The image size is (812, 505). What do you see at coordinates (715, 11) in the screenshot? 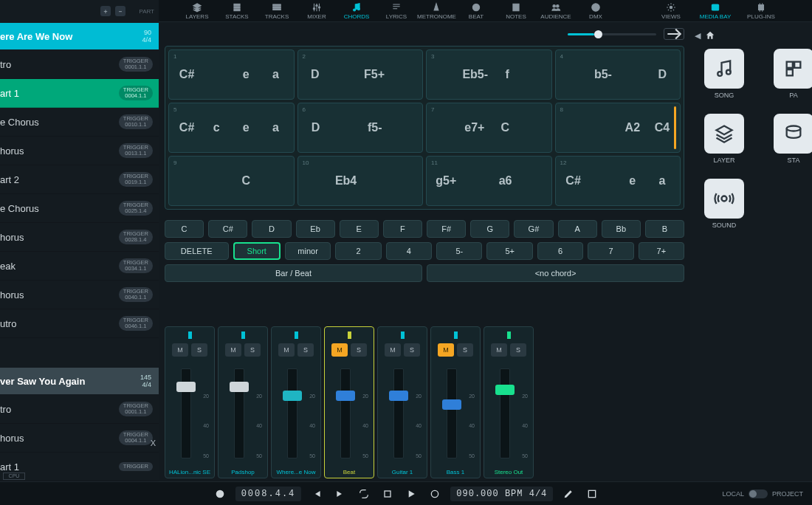
I see `nav-media-bay: MEDIA BAY` at bounding box center [715, 11].